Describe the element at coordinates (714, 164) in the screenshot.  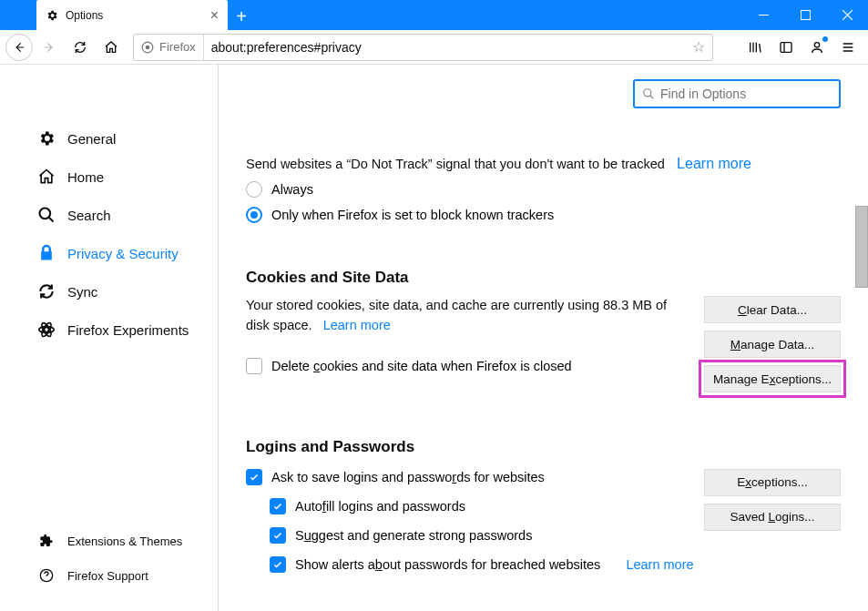
I see `dnt-learn-more-link: Learn more` at that location.